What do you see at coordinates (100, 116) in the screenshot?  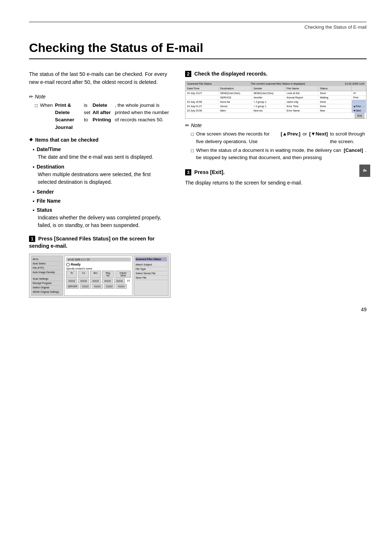 I see `note-left-item: When Print & Delete Scanner Journal is s…` at bounding box center [100, 116].